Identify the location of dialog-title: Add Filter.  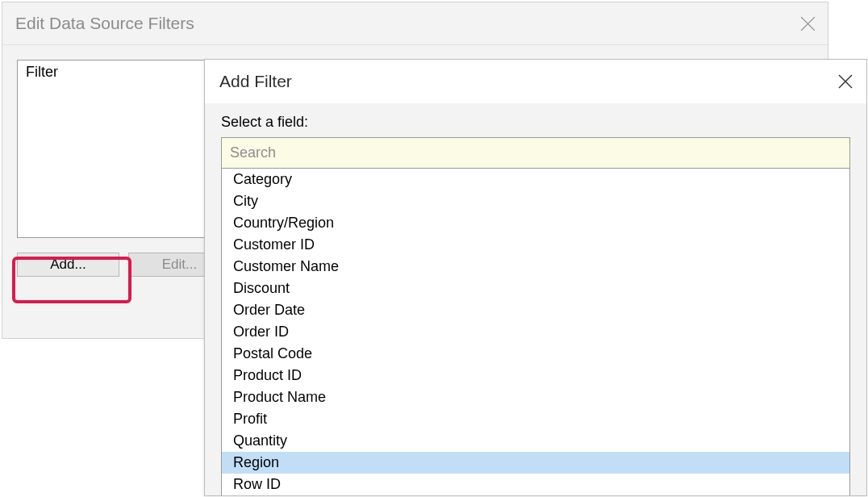
(256, 81).